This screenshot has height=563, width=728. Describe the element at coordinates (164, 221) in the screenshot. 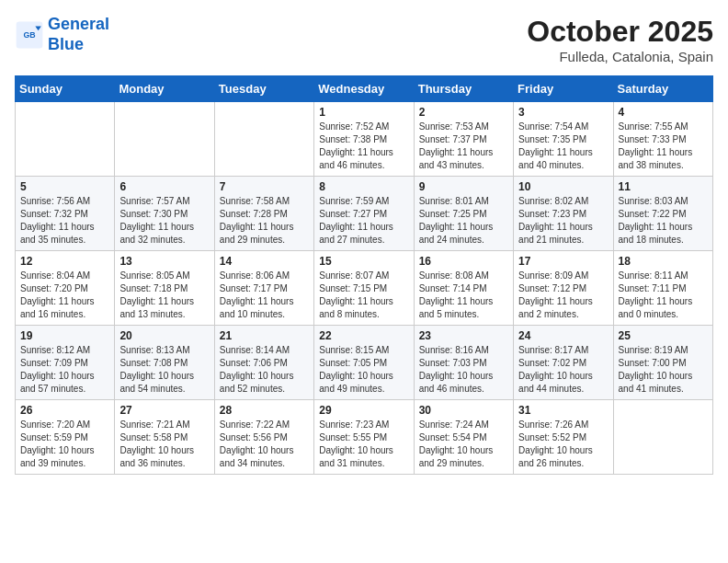

I see `day-info: Sunrise: 7:57 AM Sunset: 7:30 PM Dayligh…` at that location.